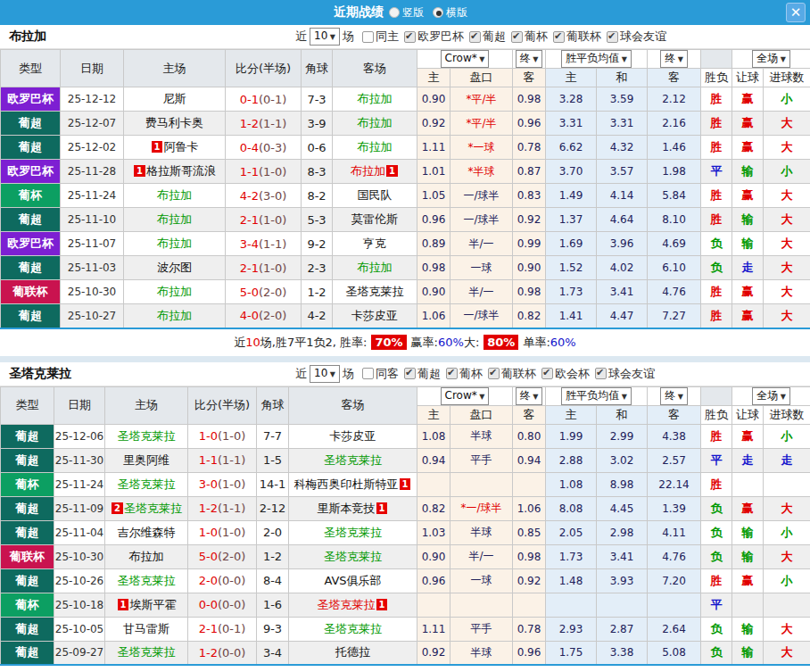  What do you see at coordinates (318, 268) in the screenshot?
I see `corner-cell: 2-3` at bounding box center [318, 268].